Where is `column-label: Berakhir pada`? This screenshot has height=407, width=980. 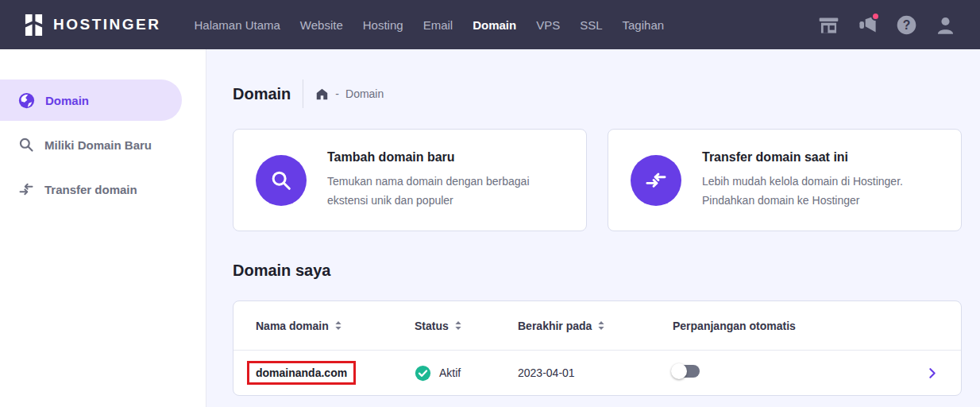
column-label: Berakhir pada is located at coordinates (554, 326).